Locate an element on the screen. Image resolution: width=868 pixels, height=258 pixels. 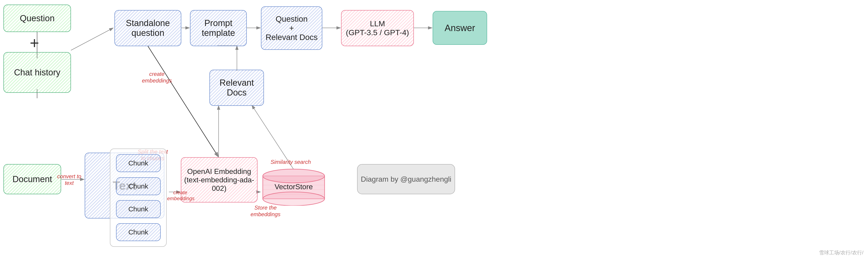
vectorstore-node: VectorStore is located at coordinates (294, 186).